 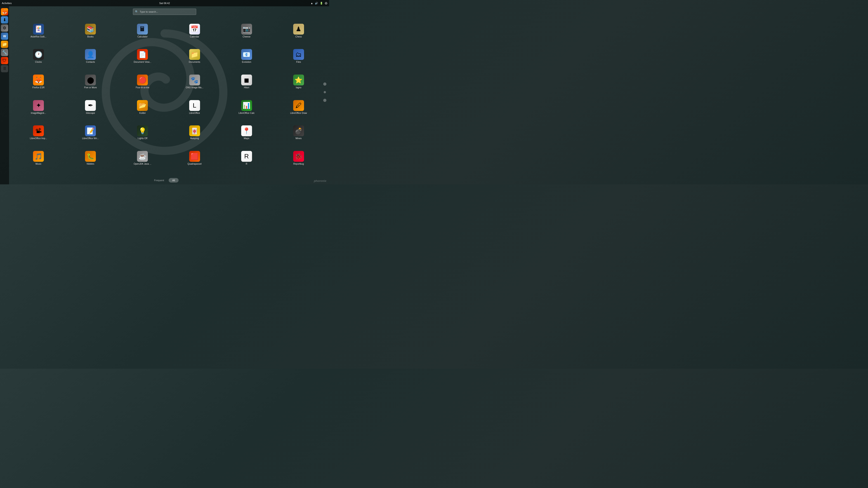 What do you see at coordinates (38, 82) in the screenshot?
I see `app-item-firefox-esr: 🦊Firefox ESR` at bounding box center [38, 82].